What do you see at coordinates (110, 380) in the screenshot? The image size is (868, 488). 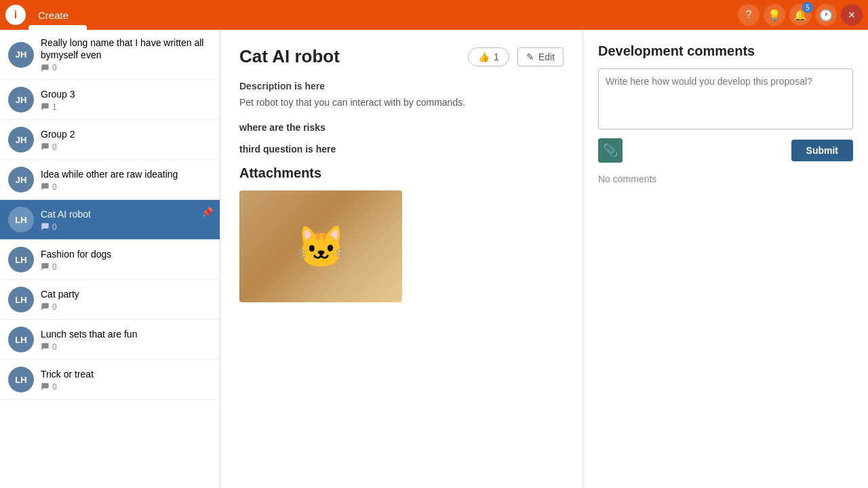 I see `list-item: LHTrick or treat0` at bounding box center [110, 380].